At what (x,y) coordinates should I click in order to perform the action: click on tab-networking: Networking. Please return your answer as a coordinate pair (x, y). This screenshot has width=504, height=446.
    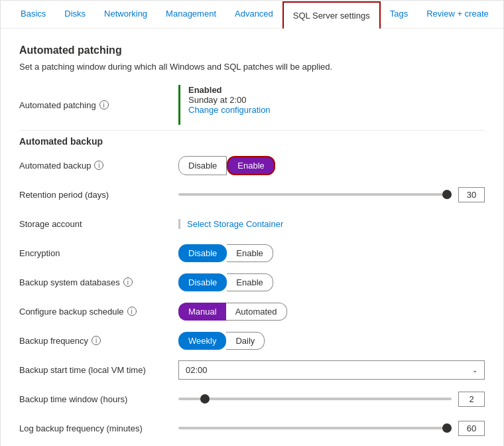
    Looking at the image, I should click on (126, 15).